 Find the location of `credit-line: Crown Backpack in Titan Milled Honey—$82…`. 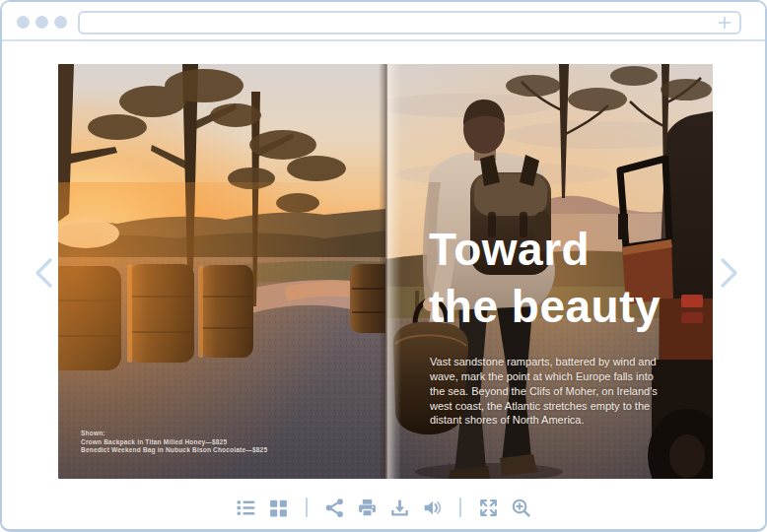

credit-line: Crown Backpack in Titan Milled Honey—$82… is located at coordinates (174, 443).